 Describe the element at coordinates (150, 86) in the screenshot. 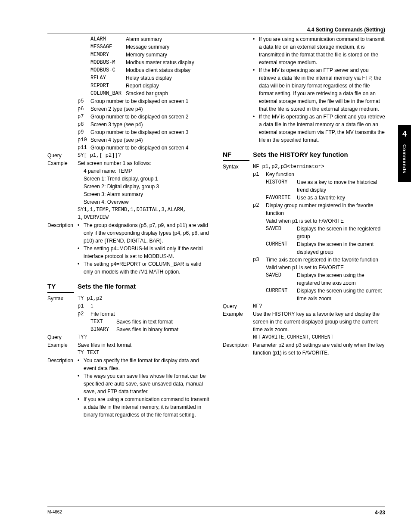

I see `param-option: REPORTReport display` at that location.